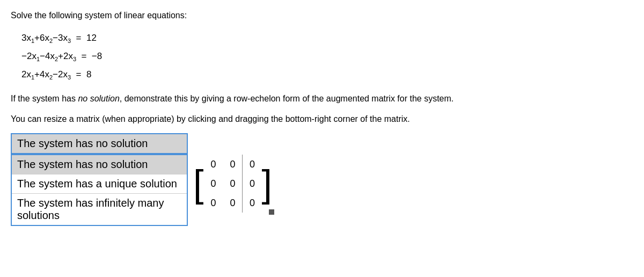 The width and height of the screenshot is (644, 277). What do you see at coordinates (327, 38) in the screenshot?
I see `equation-1: 3x1+6x2−3x3 = 12` at bounding box center [327, 38].